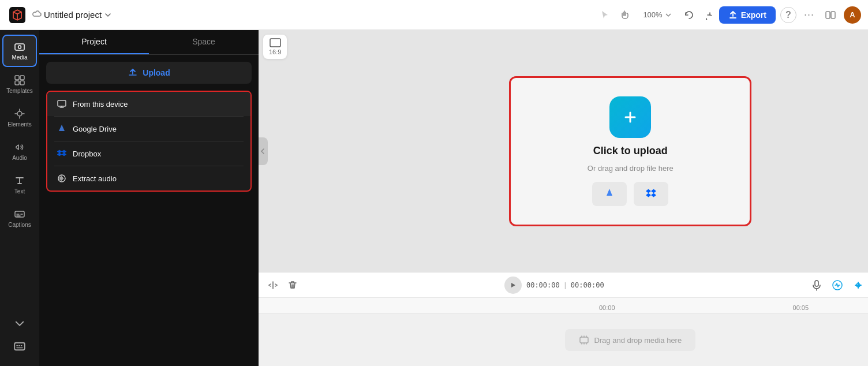  What do you see at coordinates (817, 285) in the screenshot?
I see `microphone-button` at bounding box center [817, 285].